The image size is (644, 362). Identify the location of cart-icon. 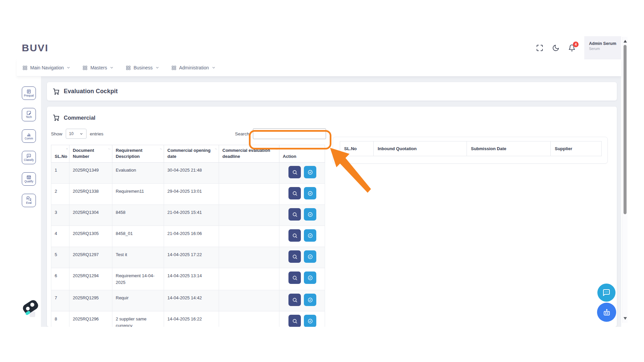
(56, 118).